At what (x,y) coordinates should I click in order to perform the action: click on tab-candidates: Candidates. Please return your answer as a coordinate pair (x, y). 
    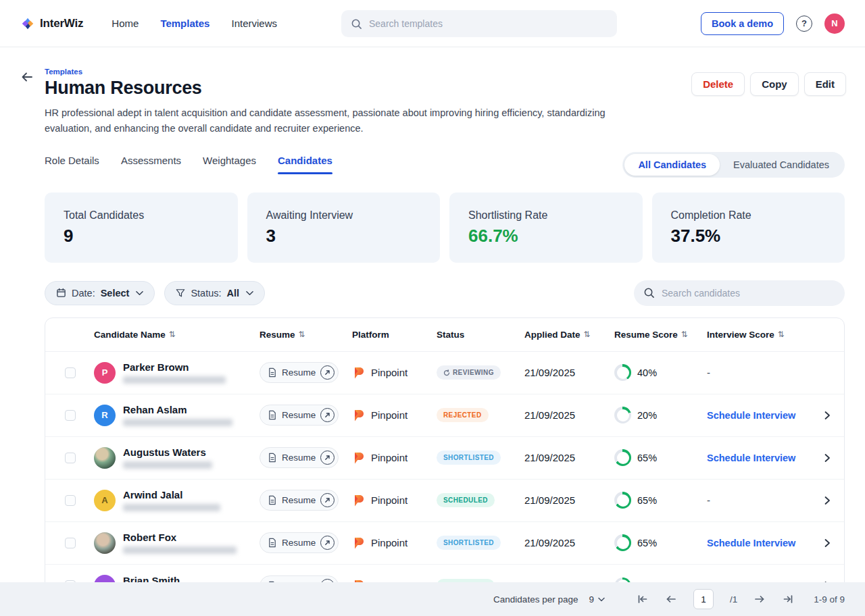
    Looking at the image, I should click on (305, 165).